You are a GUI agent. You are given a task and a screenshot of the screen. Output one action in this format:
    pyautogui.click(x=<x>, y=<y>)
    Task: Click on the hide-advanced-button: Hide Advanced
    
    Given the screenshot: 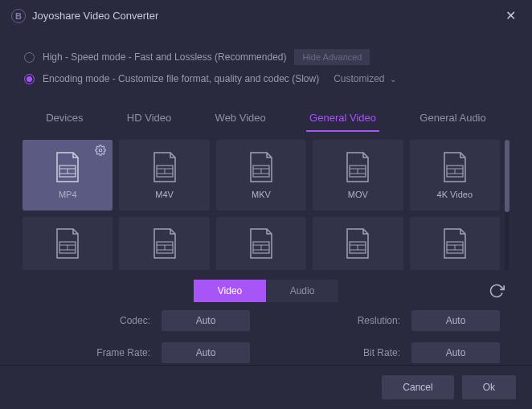 What is the action you would take?
    pyautogui.click(x=332, y=57)
    